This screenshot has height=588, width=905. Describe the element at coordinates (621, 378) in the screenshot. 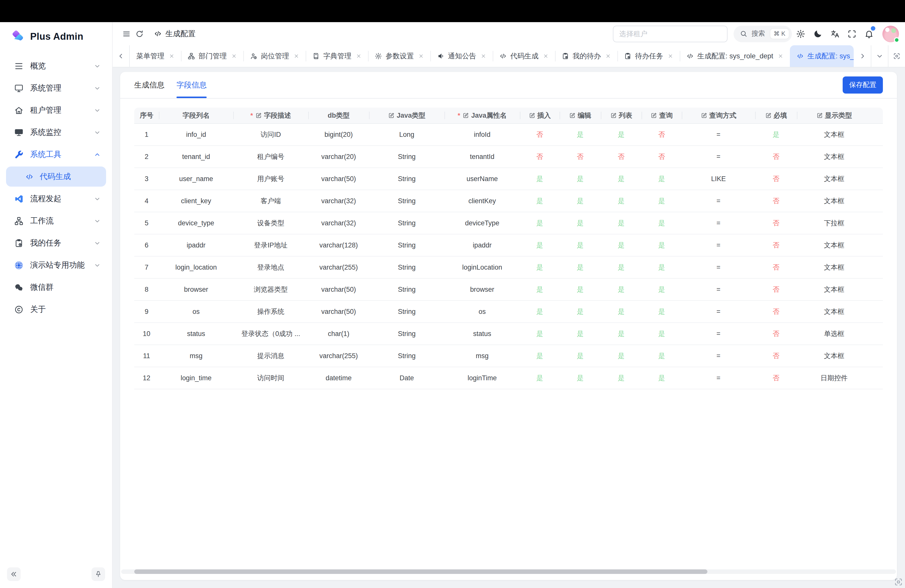

I see `cell-11-8: 是` at that location.